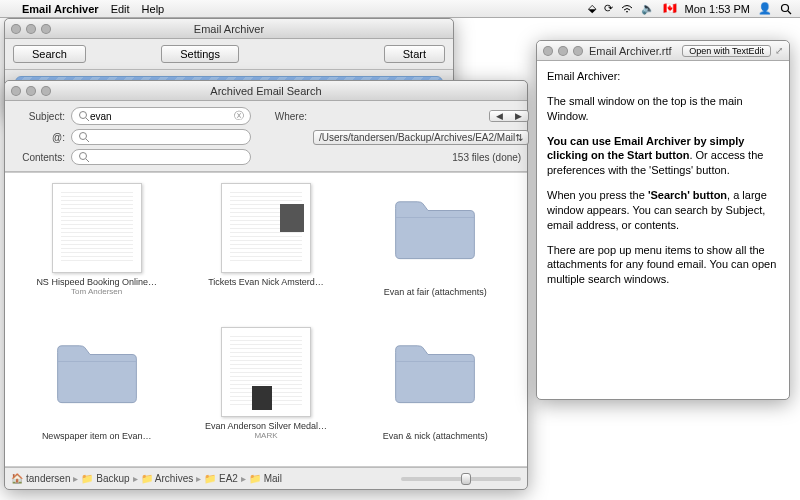 The height and width of the screenshot is (500, 800). Describe the element at coordinates (663, 109) in the screenshot. I see `rtf-p1: The small window on the top is the main …` at that location.